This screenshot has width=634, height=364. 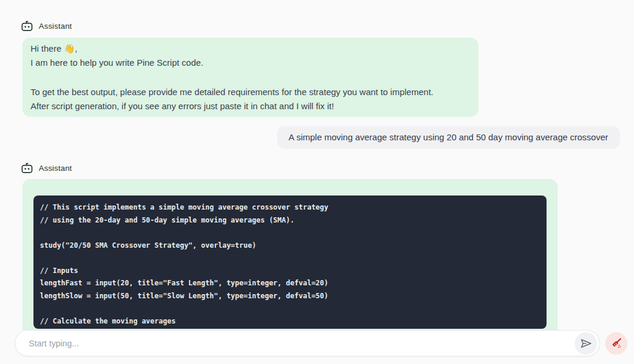 What do you see at coordinates (250, 99) in the screenshot?
I see `greeting-paragraph-2: To get the best output, please provide m…` at bounding box center [250, 99].